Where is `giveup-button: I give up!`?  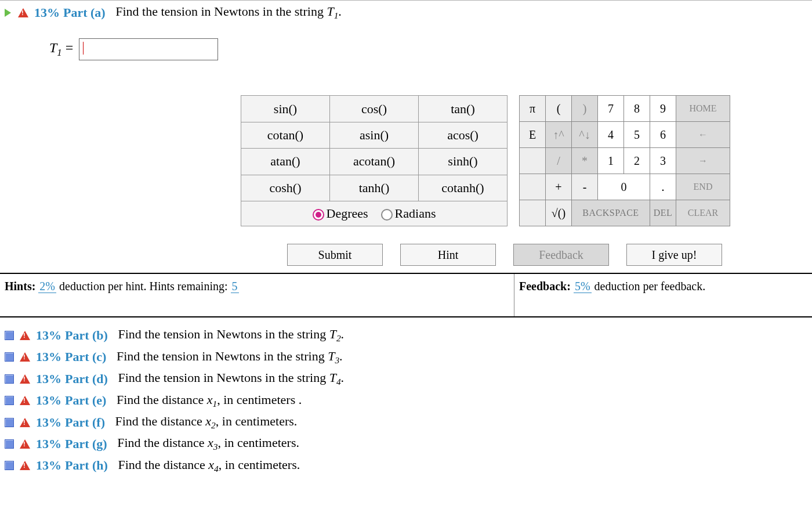 giveup-button: I give up! is located at coordinates (674, 255).